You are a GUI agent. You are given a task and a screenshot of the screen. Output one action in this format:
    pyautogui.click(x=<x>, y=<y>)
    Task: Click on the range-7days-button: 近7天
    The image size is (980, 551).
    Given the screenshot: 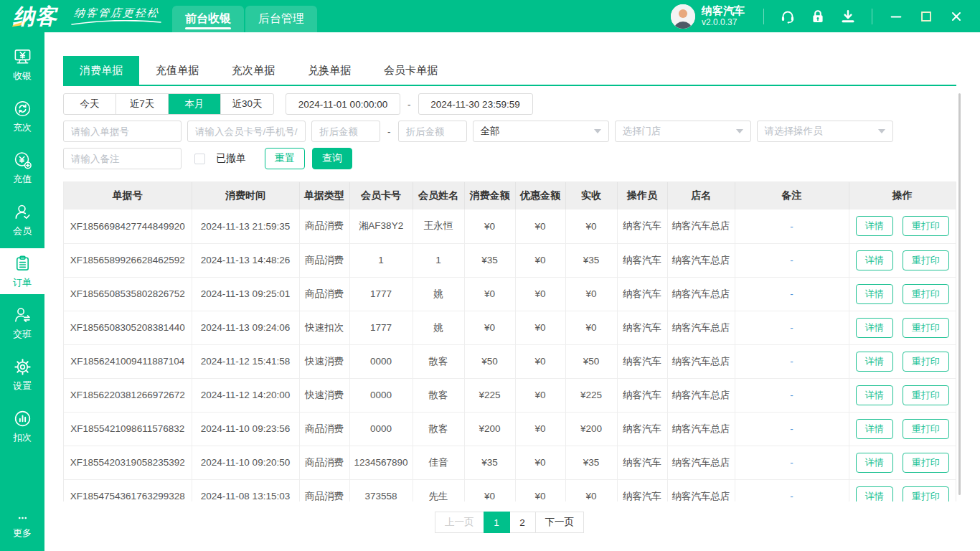 What is the action you would take?
    pyautogui.click(x=142, y=104)
    